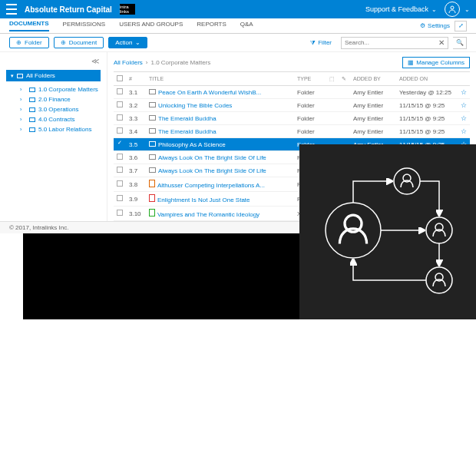 Image resolution: width=476 pixels, height=476 pixels. Describe the element at coordinates (427, 132) in the screenshot. I see `row-added-on: 11/15/15 @ 9:25` at that location.